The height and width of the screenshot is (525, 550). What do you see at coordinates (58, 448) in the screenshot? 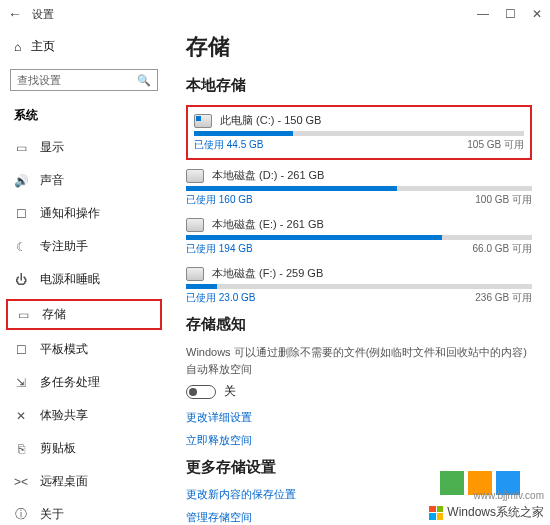
I see `sidebar-item-label: 剪贴板` at bounding box center [58, 448].